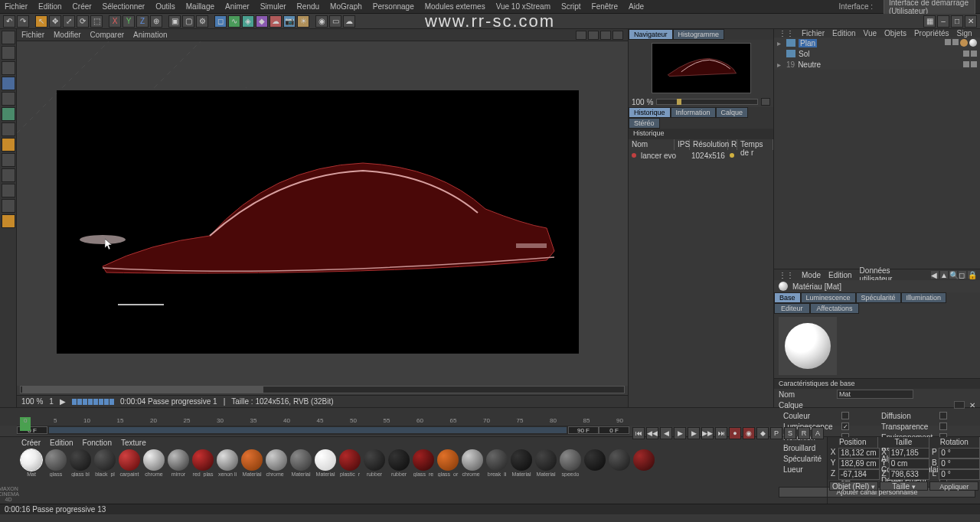 The width and height of the screenshot is (980, 522). Describe the element at coordinates (974, 54) in the screenshot. I see `render-toggle-icon` at that location.